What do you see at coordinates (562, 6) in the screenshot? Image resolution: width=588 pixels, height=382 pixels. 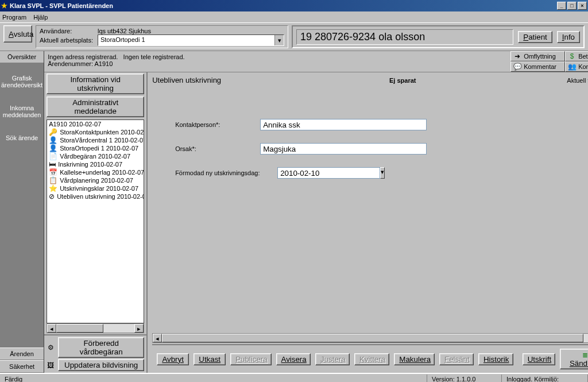 I see `minimize-button: _` at bounding box center [562, 6].